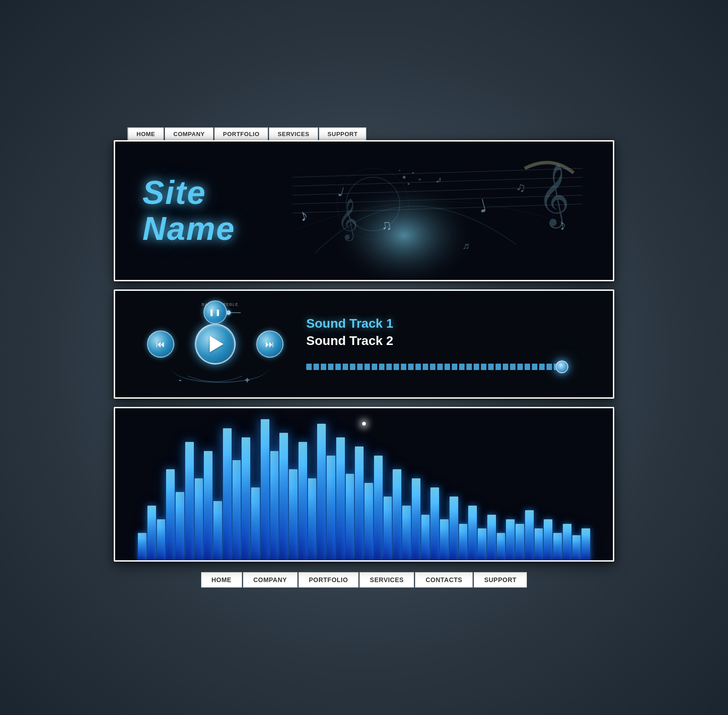 The image size is (728, 715). I want to click on top-nav-item-home: HOME, so click(146, 134).